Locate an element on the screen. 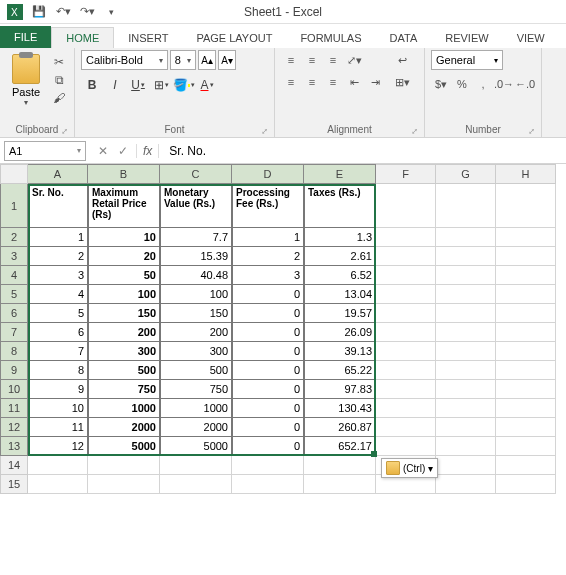 The width and height of the screenshot is (566, 575). dec-decimal-button: ←.0 is located at coordinates (525, 84).